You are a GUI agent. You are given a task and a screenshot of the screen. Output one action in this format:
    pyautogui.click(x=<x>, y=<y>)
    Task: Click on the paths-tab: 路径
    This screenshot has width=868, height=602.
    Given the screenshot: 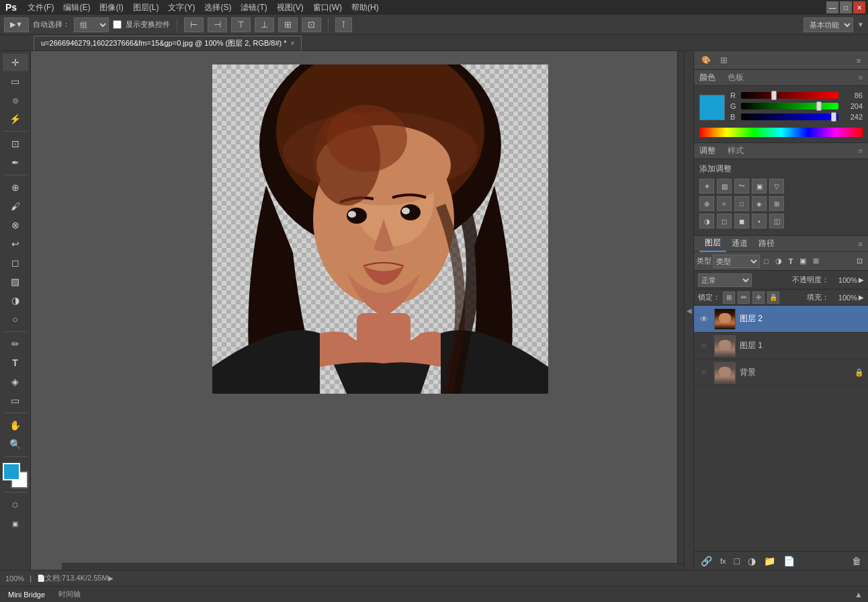 What is the action you would take?
    pyautogui.click(x=767, y=244)
    